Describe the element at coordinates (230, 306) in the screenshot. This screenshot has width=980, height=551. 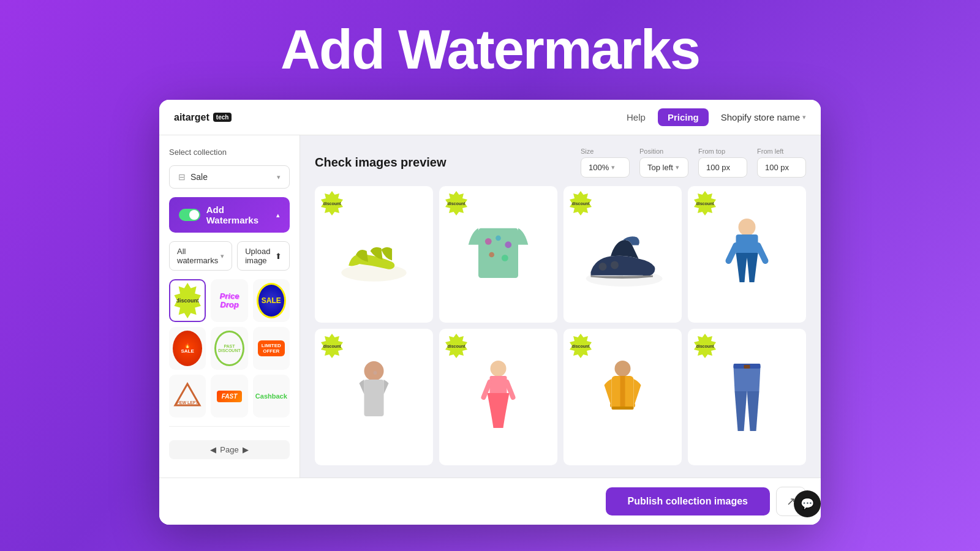
I see `sidebar: Select collection ⊟ Sale ▾ Add Watermark…` at that location.